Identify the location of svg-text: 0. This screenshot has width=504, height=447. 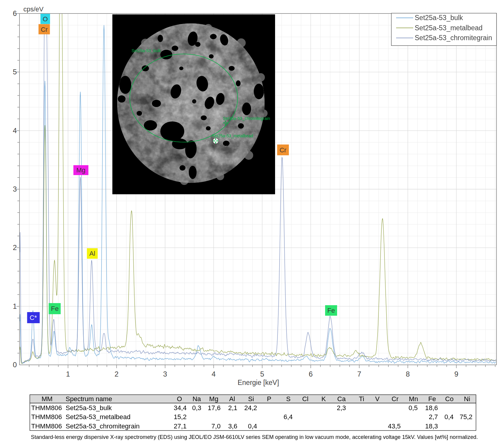
(15, 365).